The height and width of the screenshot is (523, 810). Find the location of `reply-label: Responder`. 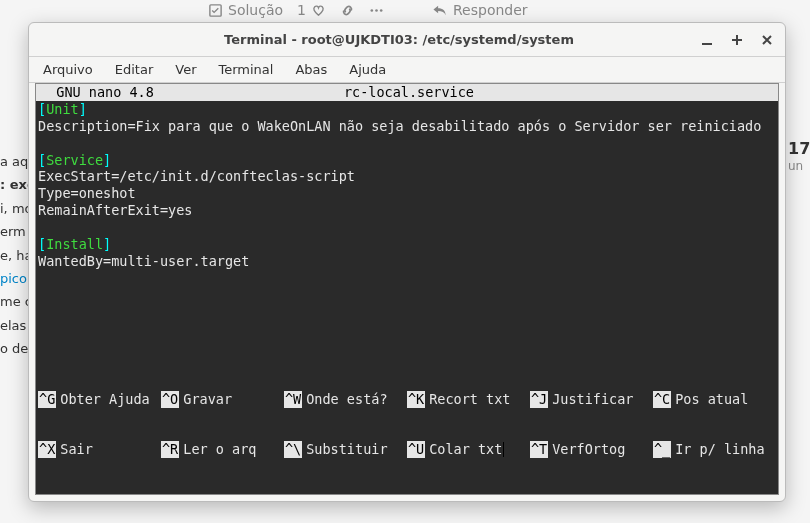

reply-label: Responder is located at coordinates (490, 10).